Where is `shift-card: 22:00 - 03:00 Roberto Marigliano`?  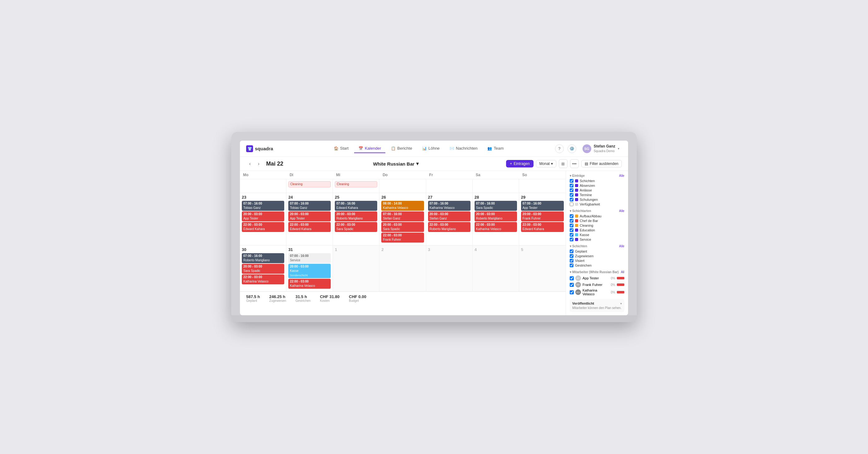 shift-card: 22:00 - 03:00 Roberto Marigliano is located at coordinates (449, 227).